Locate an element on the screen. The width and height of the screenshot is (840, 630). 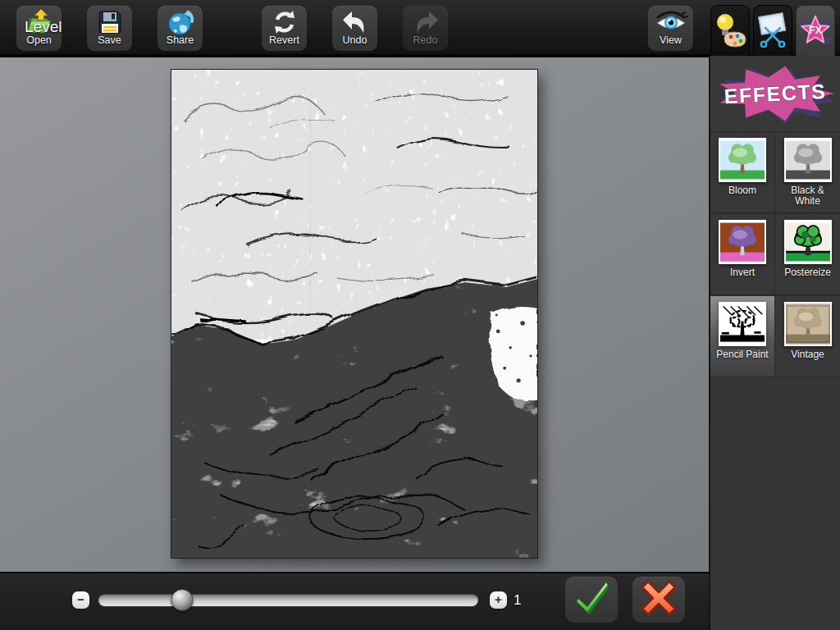
save-button: Save is located at coordinates (110, 28).